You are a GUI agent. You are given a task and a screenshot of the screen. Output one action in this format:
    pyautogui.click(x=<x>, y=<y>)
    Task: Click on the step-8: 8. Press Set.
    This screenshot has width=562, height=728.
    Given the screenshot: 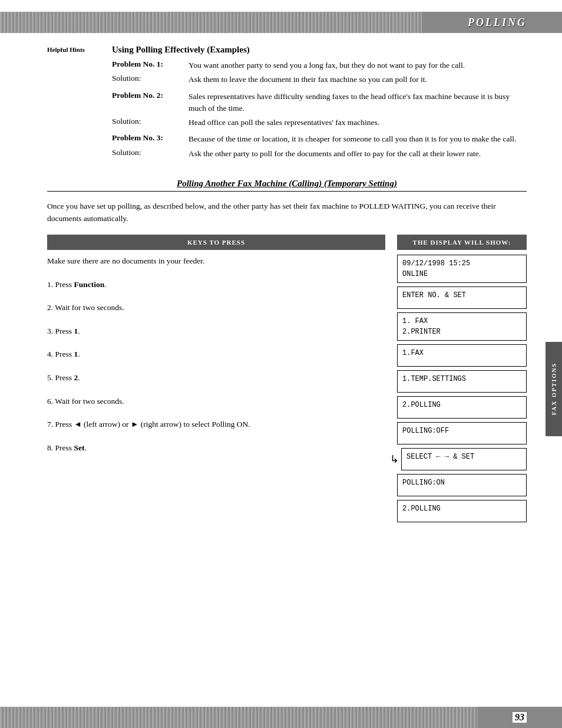 What is the action you would take?
    pyautogui.click(x=216, y=448)
    